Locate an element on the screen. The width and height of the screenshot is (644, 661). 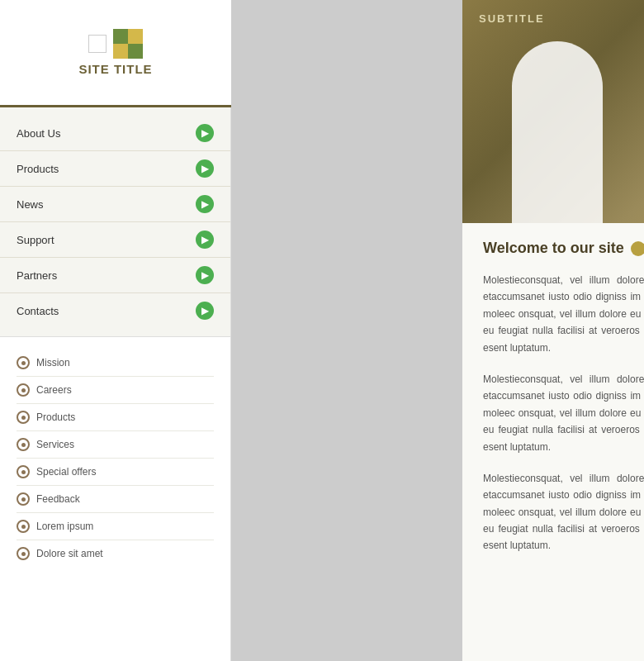
logo-placeholder is located at coordinates (97, 44).